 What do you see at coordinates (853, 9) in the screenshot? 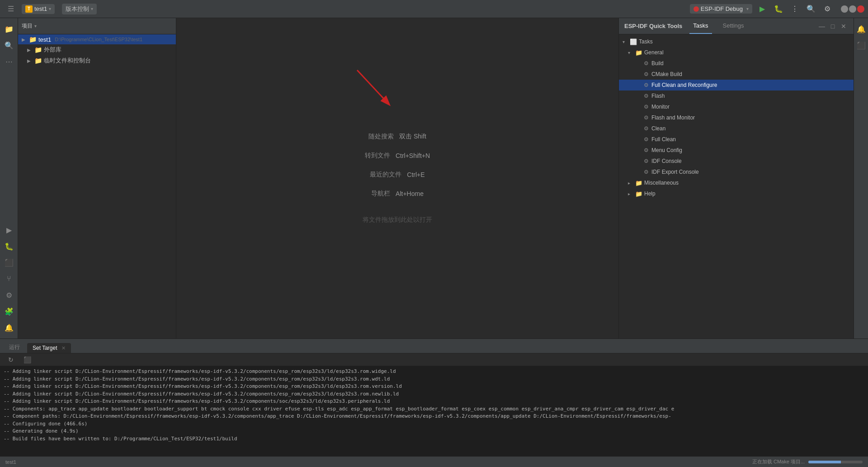
I see `window-controls` at bounding box center [853, 9].